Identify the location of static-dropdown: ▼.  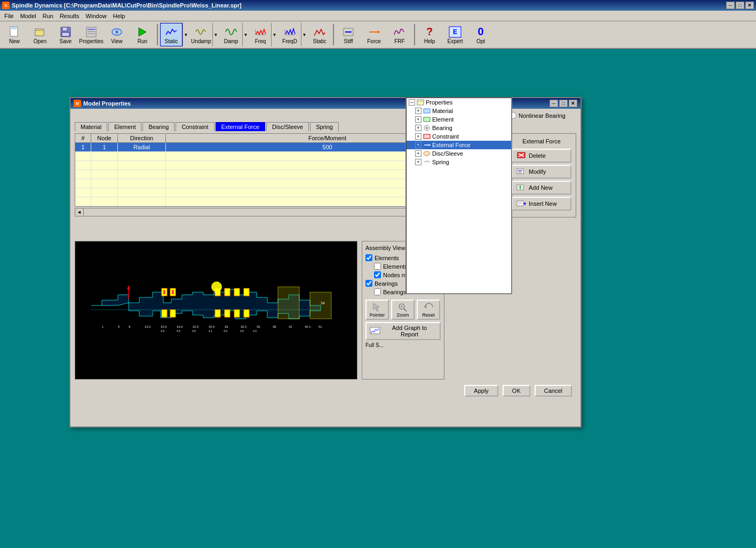
(186, 35).